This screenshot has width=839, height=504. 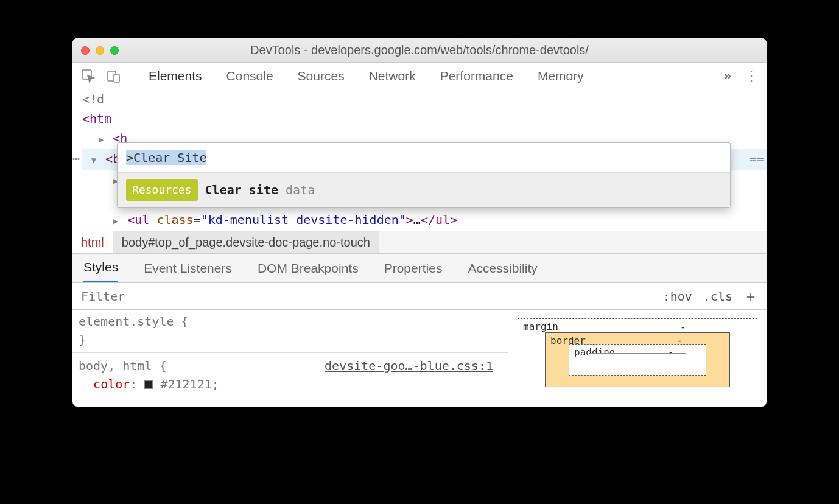 I want to click on command-badge: Resources, so click(x=162, y=190).